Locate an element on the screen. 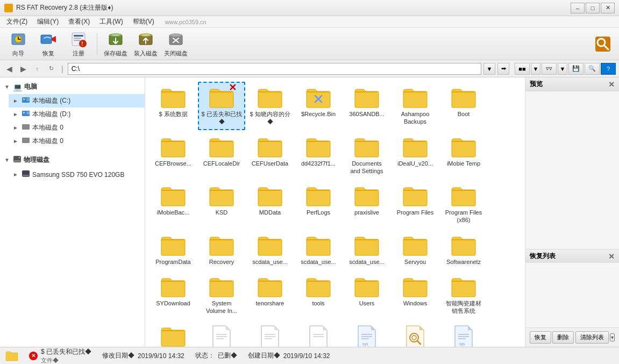  cefuser-name: CEFUserData is located at coordinates (270, 163).